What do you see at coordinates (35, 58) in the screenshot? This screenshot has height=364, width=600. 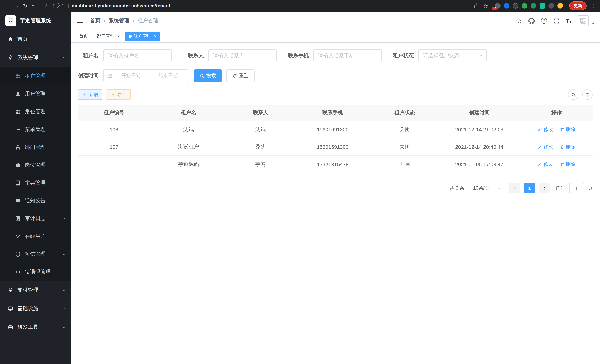 I see `sidebar-item-system: 系统管理` at bounding box center [35, 58].